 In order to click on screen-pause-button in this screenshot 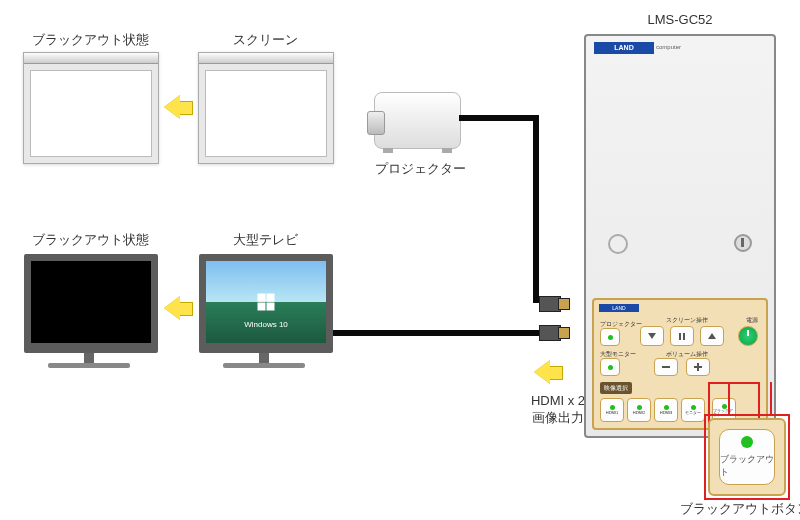, I will do `click(682, 336)`.